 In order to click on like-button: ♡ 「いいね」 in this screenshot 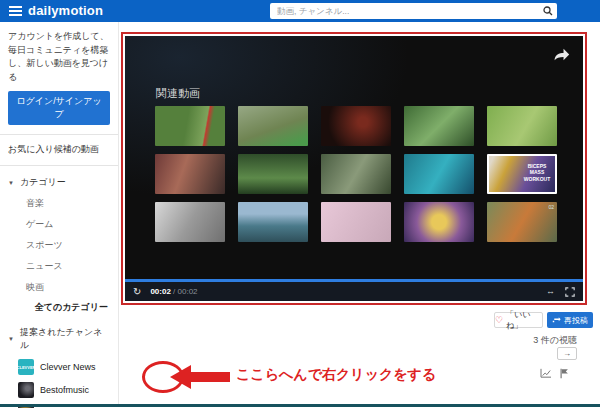, I will do `click(518, 320)`.